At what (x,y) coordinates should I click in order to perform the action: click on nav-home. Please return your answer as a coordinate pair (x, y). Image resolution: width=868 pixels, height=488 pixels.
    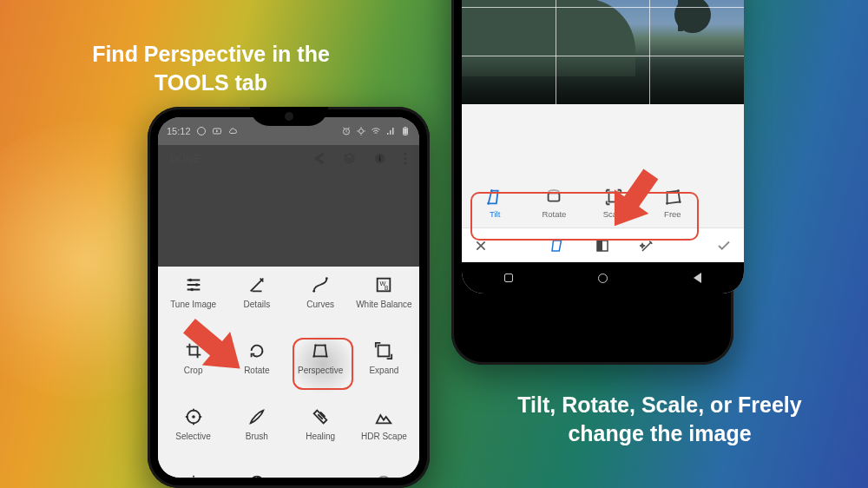
    Looking at the image, I should click on (602, 278).